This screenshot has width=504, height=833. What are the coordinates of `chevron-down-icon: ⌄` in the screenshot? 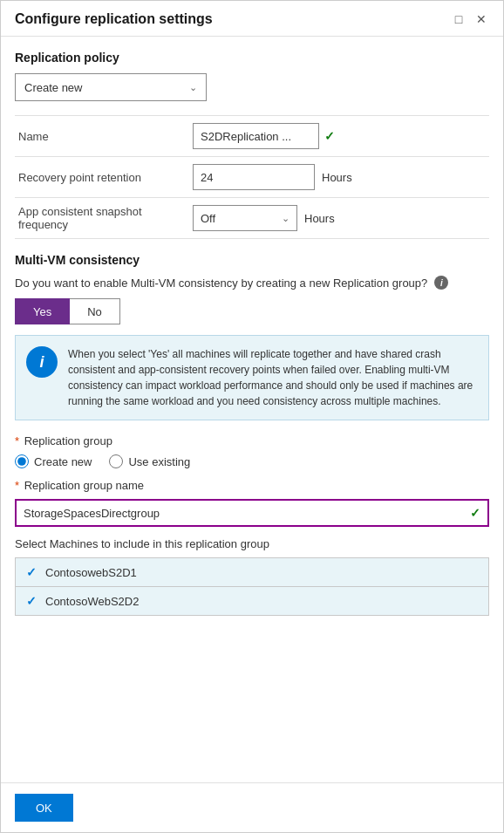 It's located at (194, 87).